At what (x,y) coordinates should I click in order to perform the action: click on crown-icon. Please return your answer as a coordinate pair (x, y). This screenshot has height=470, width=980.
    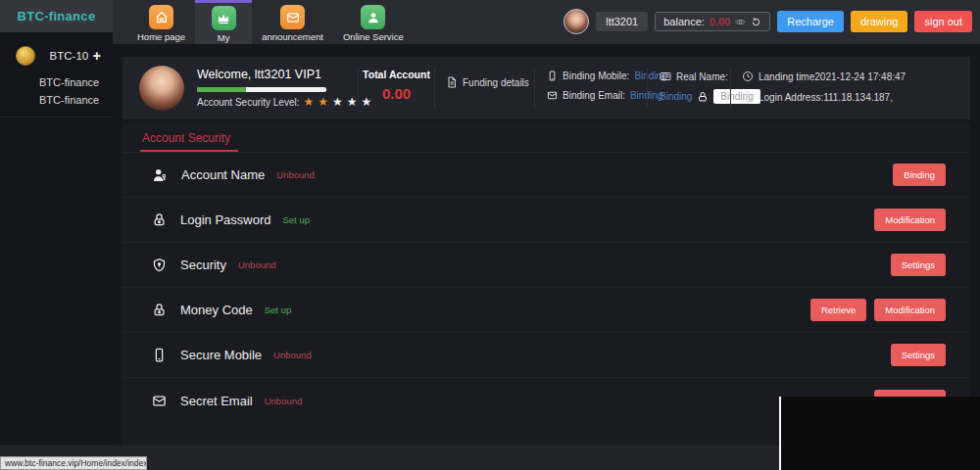
    Looking at the image, I should click on (223, 18).